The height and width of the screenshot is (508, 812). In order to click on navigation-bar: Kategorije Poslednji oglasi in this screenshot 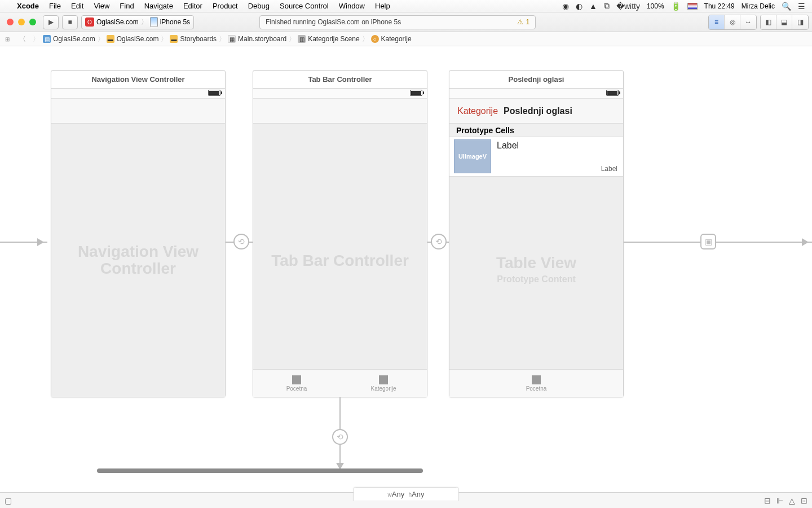, I will do `click(536, 111)`.